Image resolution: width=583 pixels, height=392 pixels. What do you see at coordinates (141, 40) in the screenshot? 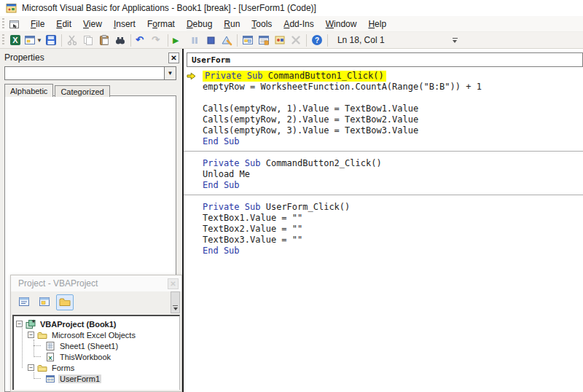
I see `undo-icon: ↶` at bounding box center [141, 40].